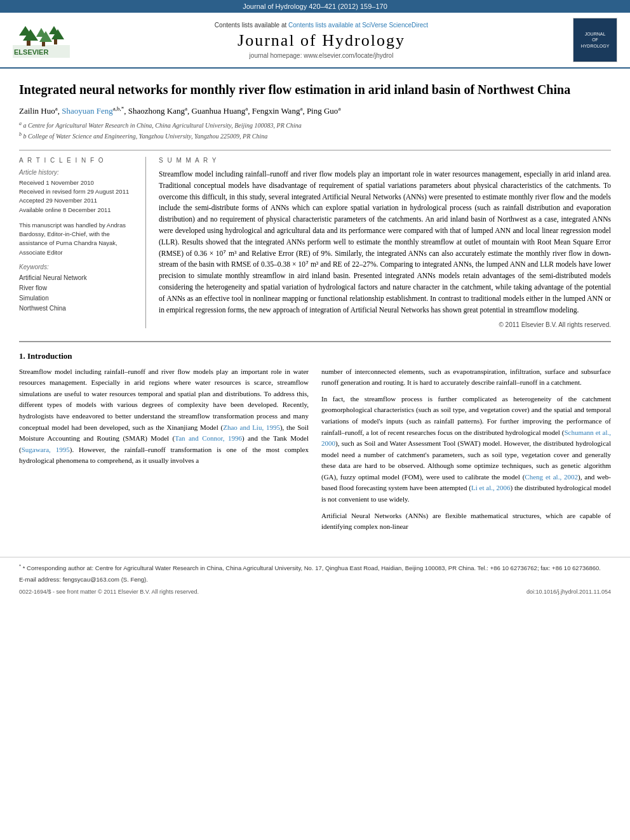 This screenshot has height=840, width=630. I want to click on affiliation-b: b b College of Water Science and Enginee…, so click(315, 136).